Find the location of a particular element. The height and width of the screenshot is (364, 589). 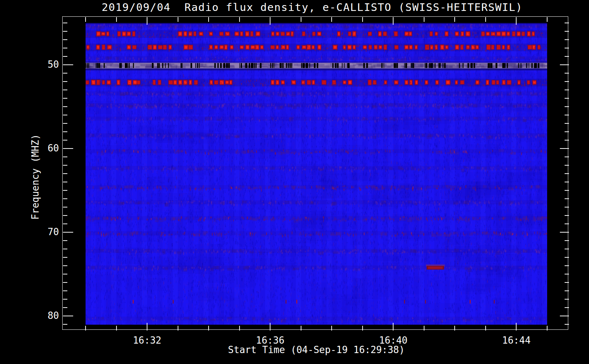

y-tick-label: 70 is located at coordinates (47, 232).